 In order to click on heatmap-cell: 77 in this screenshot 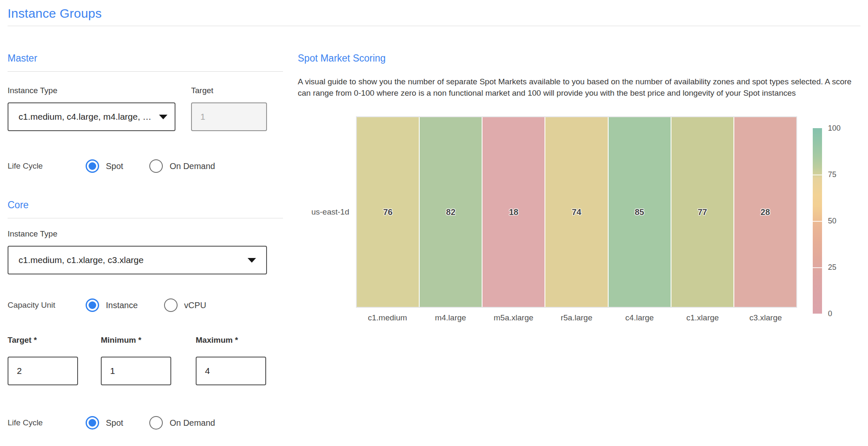, I will do `click(703, 212)`.